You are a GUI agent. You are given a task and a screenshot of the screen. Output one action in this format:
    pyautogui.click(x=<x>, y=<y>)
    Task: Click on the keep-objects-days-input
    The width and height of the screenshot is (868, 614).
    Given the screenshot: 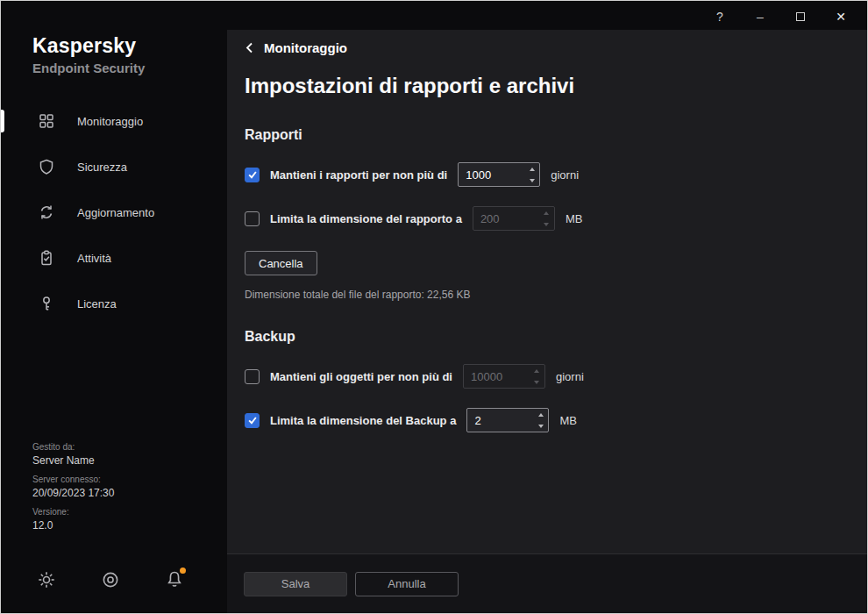 What is the action you would take?
    pyautogui.click(x=496, y=376)
    